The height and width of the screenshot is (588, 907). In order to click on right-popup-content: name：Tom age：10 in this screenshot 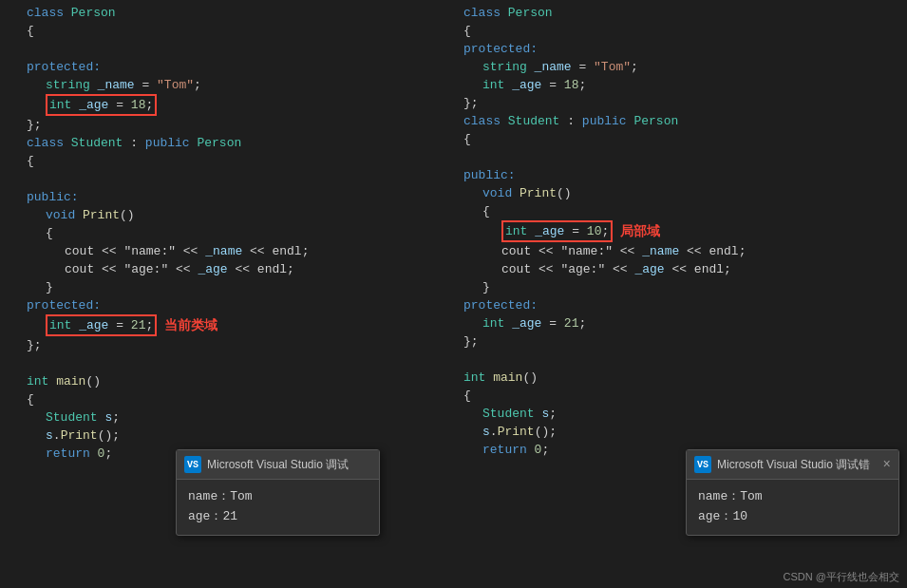, I will do `click(792, 507)`.